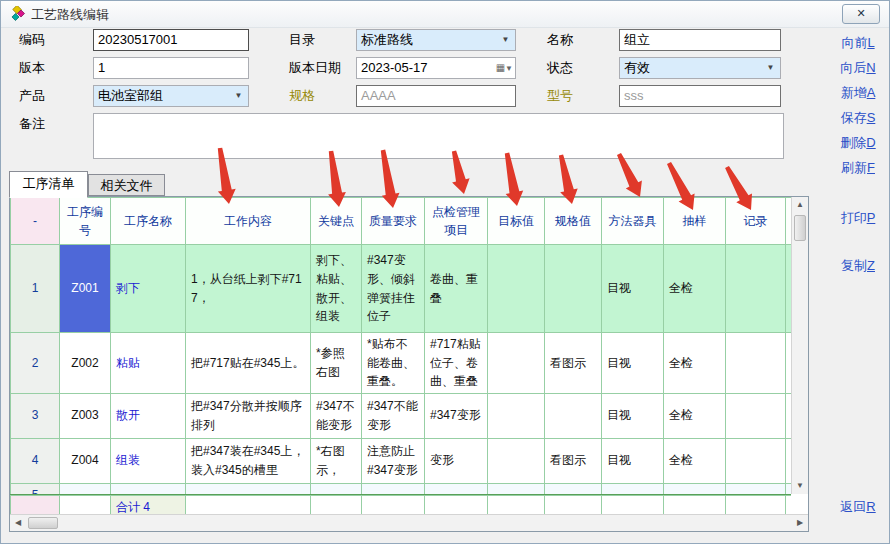 This screenshot has width=890, height=544. What do you see at coordinates (500, 68) in the screenshot?
I see `calendar-icon: ▦` at bounding box center [500, 68].